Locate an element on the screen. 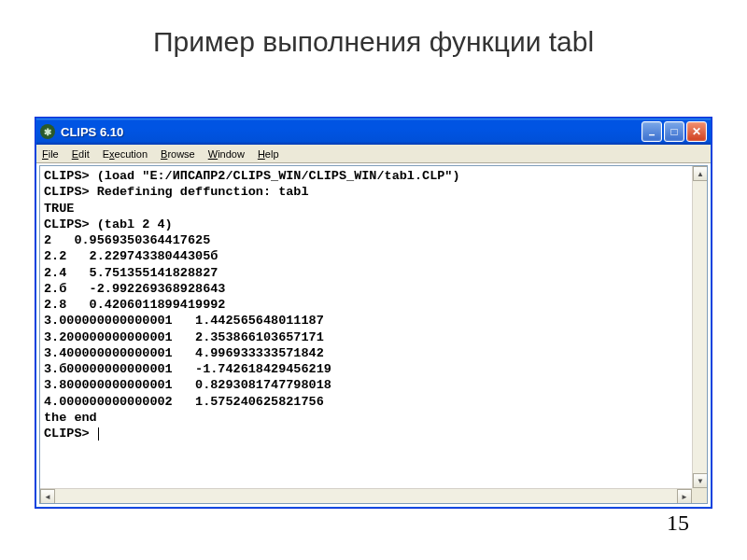  console-line: TRUE is located at coordinates (59, 209).